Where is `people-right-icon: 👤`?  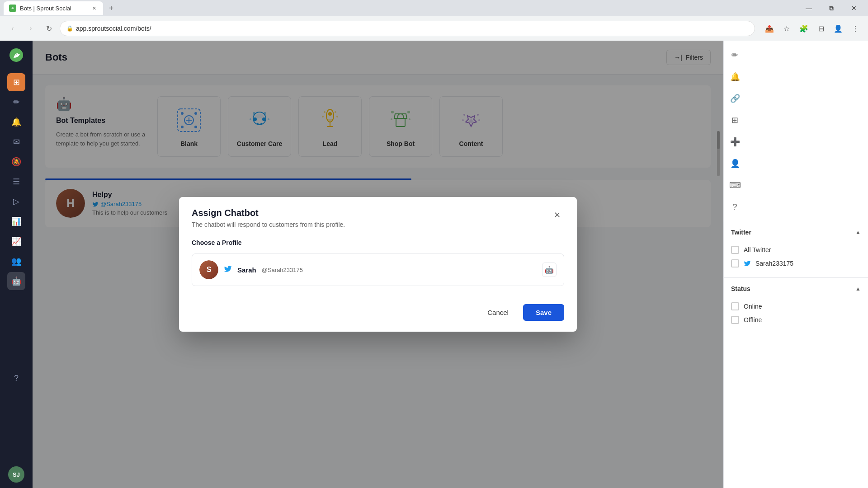
people-right-icon: 👤 is located at coordinates (735, 164).